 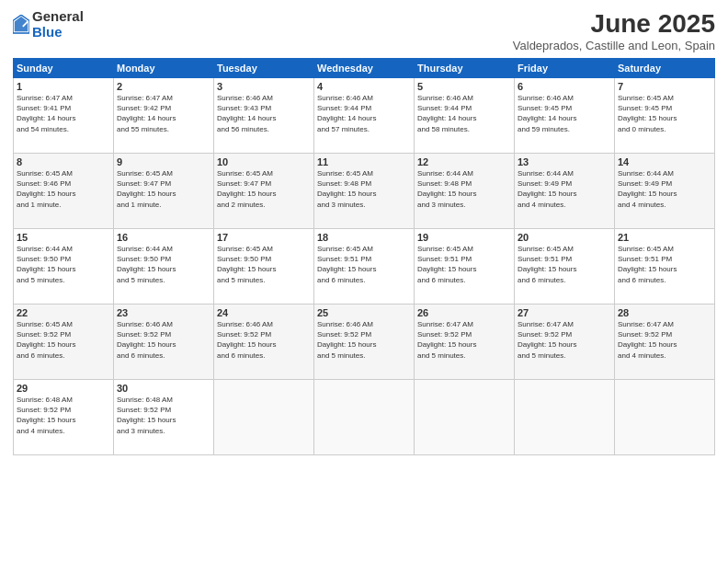 I want to click on col-saturday: Saturday, so click(x=665, y=68).